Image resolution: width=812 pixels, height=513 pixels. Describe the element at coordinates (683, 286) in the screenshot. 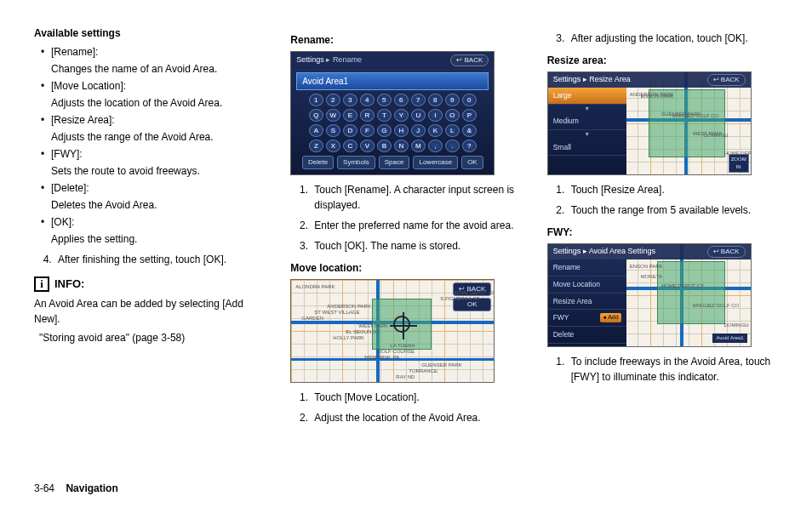

I see `map-label: HOME DEPOT CX` at that location.